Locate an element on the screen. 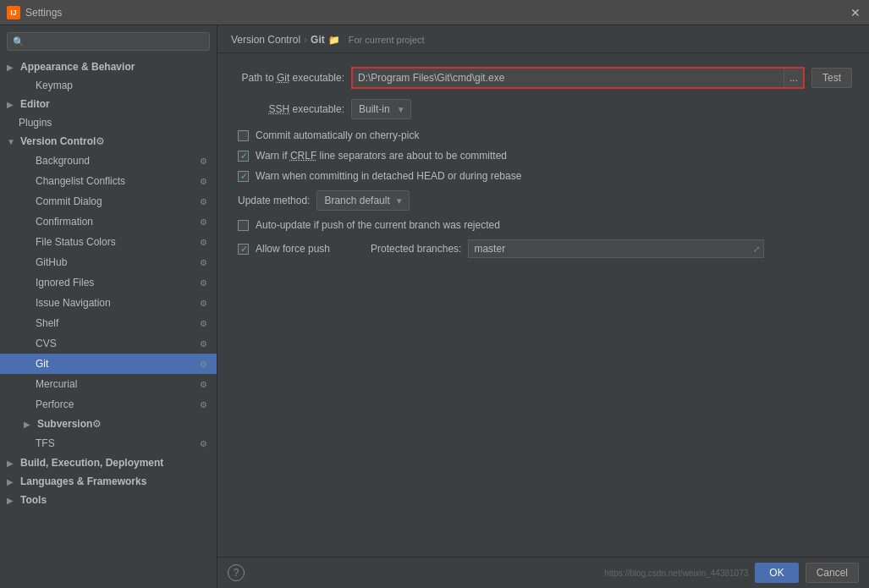  sidebar-item-background: Background ⚙ is located at coordinates (108, 161).